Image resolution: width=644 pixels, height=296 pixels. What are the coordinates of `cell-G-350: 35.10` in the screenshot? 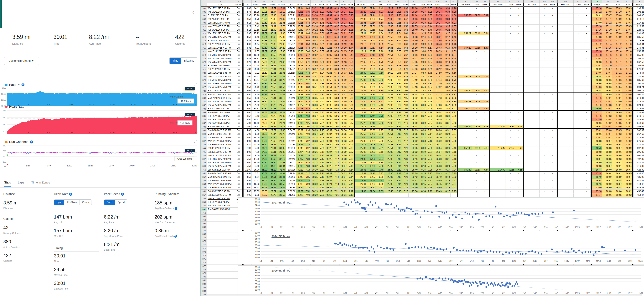 It's located at (272, 170).